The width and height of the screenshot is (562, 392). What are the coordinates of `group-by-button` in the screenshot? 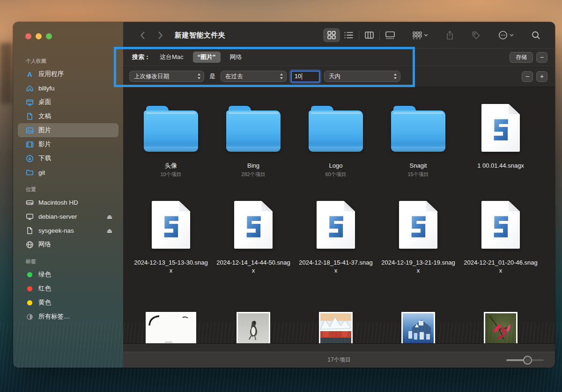 It's located at (421, 35).